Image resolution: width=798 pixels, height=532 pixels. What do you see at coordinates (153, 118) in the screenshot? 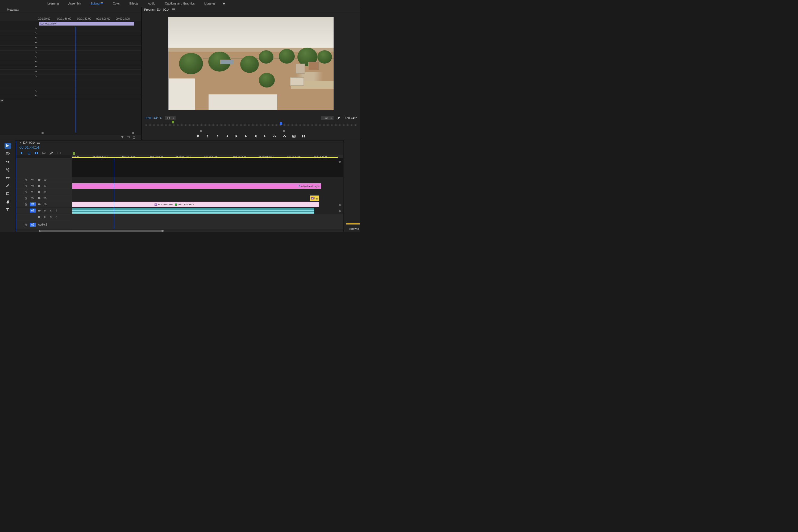
I see `program-timecode: 00:01:44:14` at bounding box center [153, 118].